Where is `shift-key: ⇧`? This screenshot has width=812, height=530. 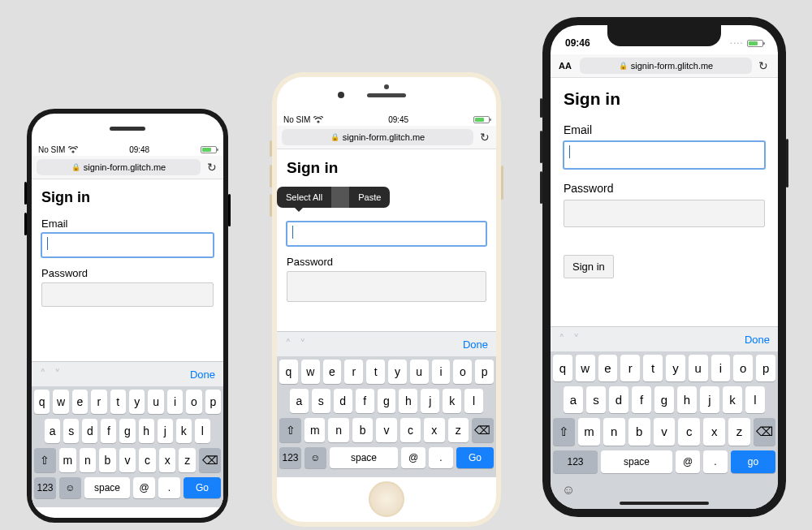 shift-key: ⇧ is located at coordinates (291, 430).